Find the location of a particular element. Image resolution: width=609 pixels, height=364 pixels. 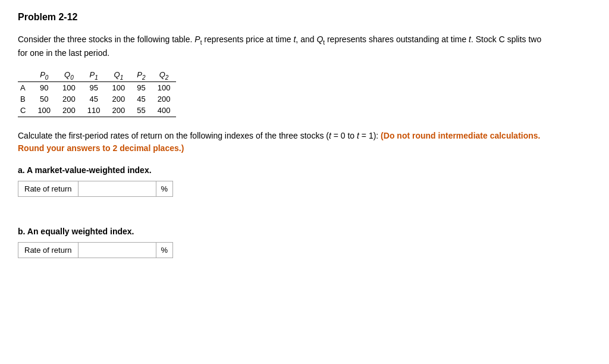

section-a-input-row: Rate of return % is located at coordinates (95, 189).